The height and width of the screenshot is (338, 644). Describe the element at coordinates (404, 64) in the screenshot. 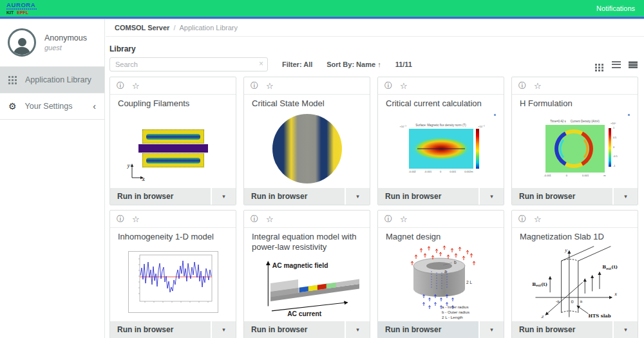

I see `result-count: 11/11` at that location.